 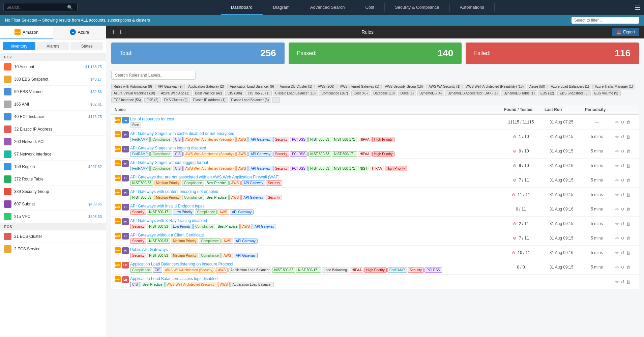 I want to click on filter-tag: Rules with Automation (9), so click(x=133, y=86).